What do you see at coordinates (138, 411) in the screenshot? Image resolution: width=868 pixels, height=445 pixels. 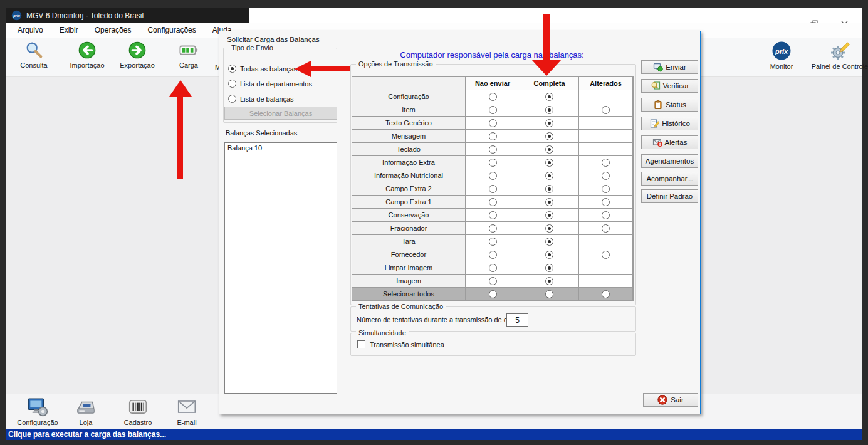 I see `bottom-item-cadastro: Cadastro` at bounding box center [138, 411].